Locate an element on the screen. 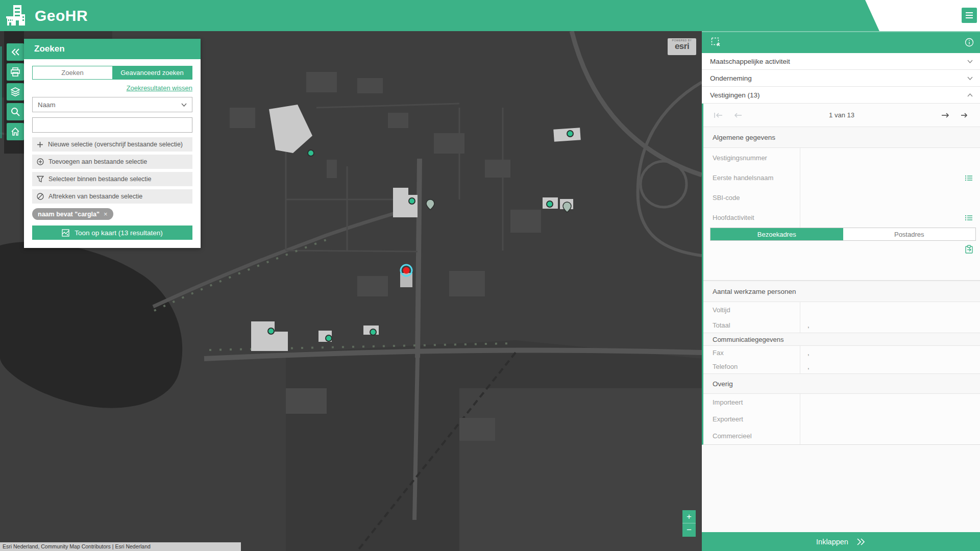 Image resolution: width=980 pixels, height=551 pixels. list-icon is located at coordinates (969, 178).